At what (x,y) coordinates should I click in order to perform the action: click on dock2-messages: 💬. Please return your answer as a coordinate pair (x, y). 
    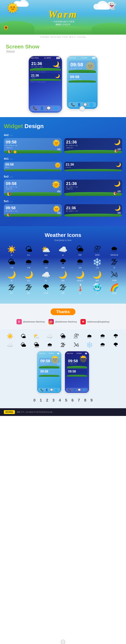
    Looking at the image, I should click on (85, 105).